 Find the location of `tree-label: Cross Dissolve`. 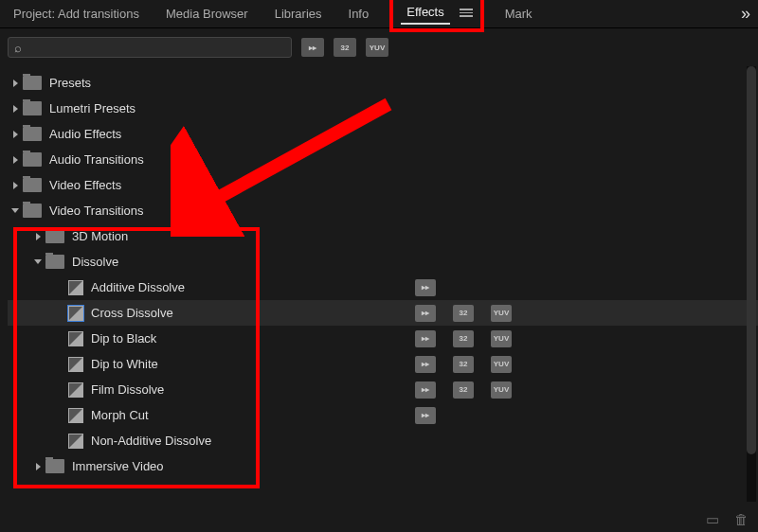

tree-label: Cross Dissolve is located at coordinates (133, 312).